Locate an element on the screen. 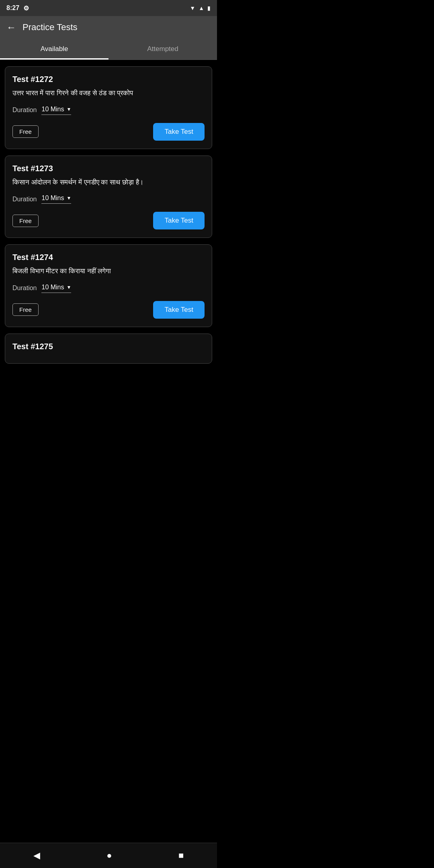 This screenshot has height=868, width=434. dropdown-arrow-1272: ▼ is located at coordinates (69, 109).